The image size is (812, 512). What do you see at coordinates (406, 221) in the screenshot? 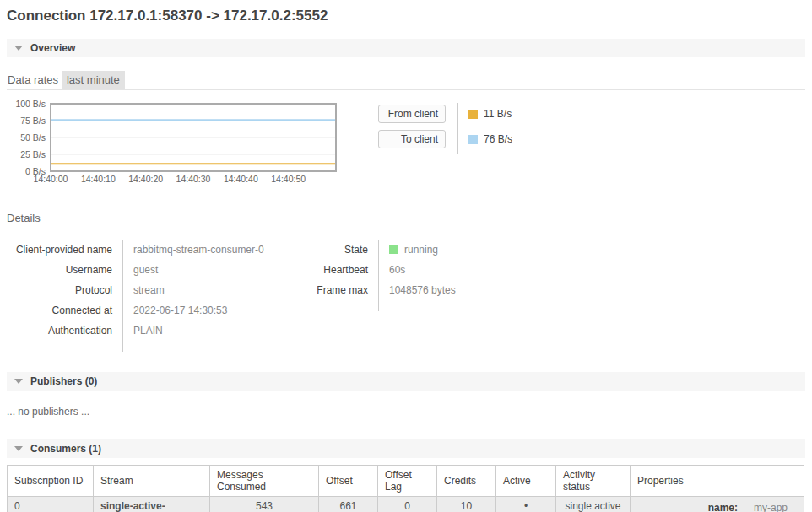
I see `details-label: Details` at bounding box center [406, 221].